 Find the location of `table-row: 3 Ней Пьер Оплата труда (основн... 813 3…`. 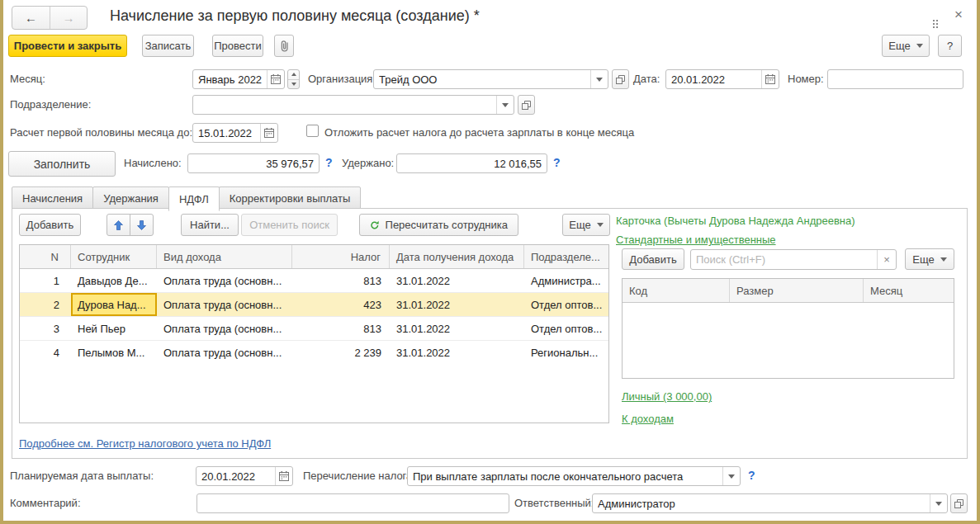

table-row: 3 Ней Пьер Оплата труда (основн... 813 3… is located at coordinates (314, 328).